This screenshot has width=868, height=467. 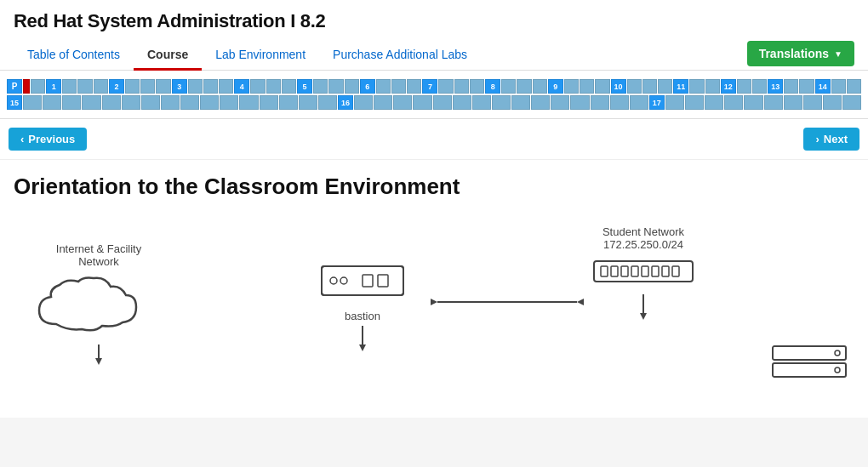 What do you see at coordinates (414, 87) in the screenshot?
I see `seg-6c` at bounding box center [414, 87].